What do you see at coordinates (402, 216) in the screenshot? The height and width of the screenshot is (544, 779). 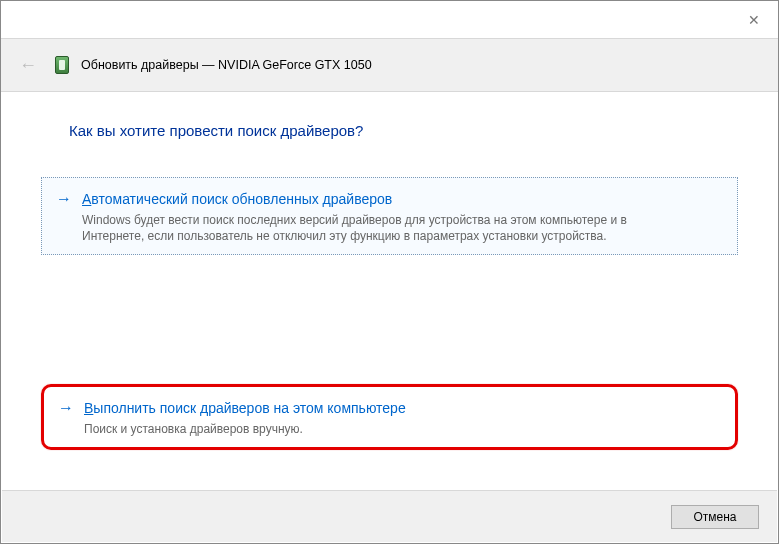 I see `option-auto-body: Автоматический поиск обновленных драйвер…` at bounding box center [402, 216].